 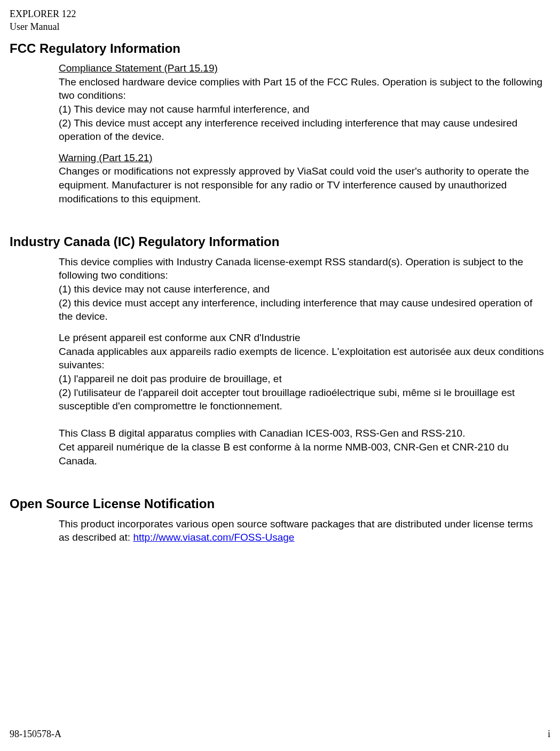 What do you see at coordinates (294, 185) in the screenshot?
I see `fcc-warning-line1: Changes or modifications not expressly a…` at bounding box center [294, 185].